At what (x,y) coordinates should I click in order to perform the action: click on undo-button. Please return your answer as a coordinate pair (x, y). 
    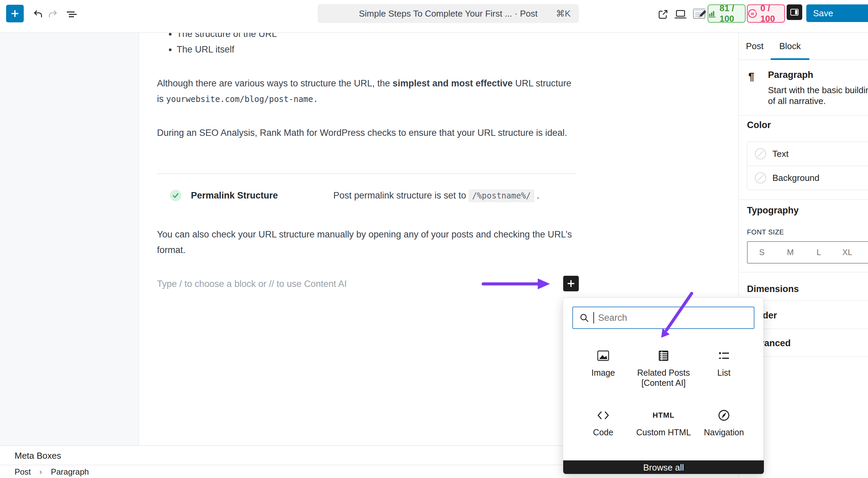
    Looking at the image, I should click on (38, 14).